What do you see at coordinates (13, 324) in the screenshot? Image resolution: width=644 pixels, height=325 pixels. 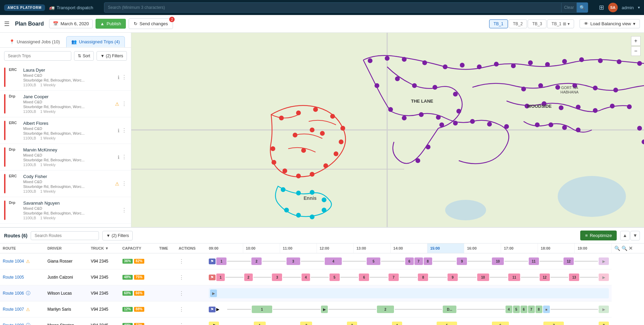 I see `route-link: Route 1008` at bounding box center [13, 324].